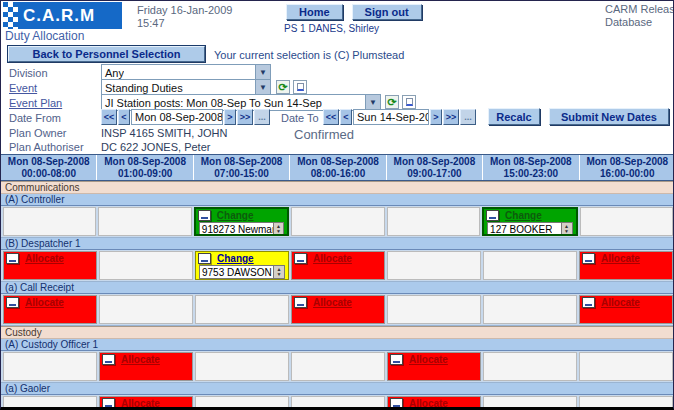 This screenshot has width=674, height=410. I want to click on person-name: 127 BOOKER, so click(520, 230).